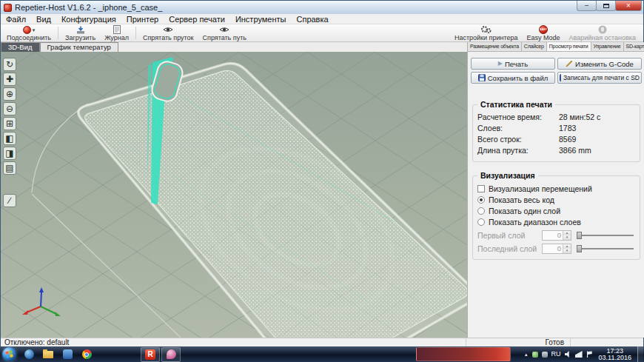 The image size is (644, 362). I want to click on maximize-icon, so click(606, 6).